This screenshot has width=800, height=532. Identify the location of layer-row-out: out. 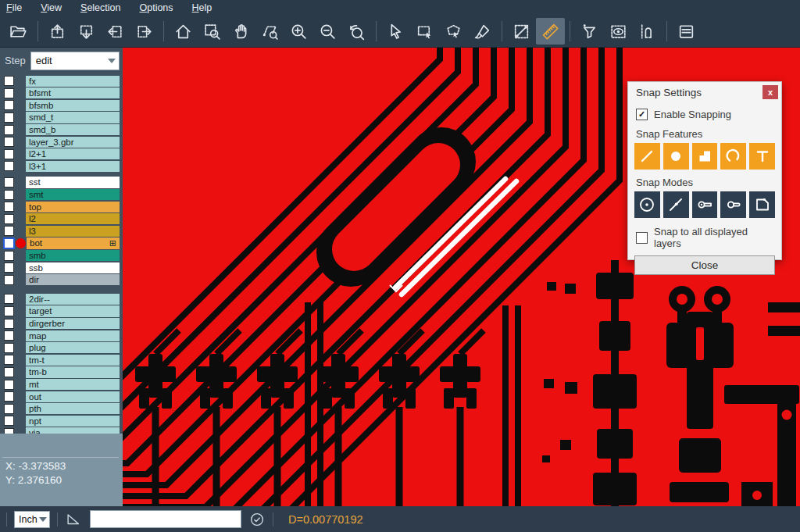
(61, 397).